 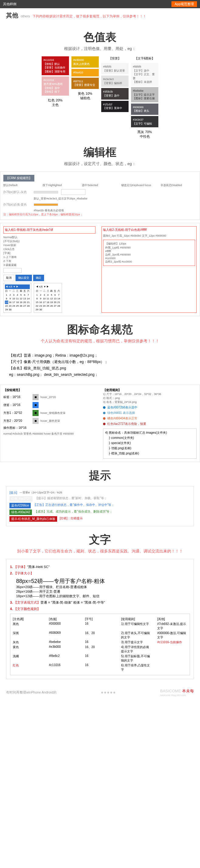 What do you see at coordinates (26, 16) in the screenshot?
I see `intro-title-en: others` at bounding box center [26, 16].